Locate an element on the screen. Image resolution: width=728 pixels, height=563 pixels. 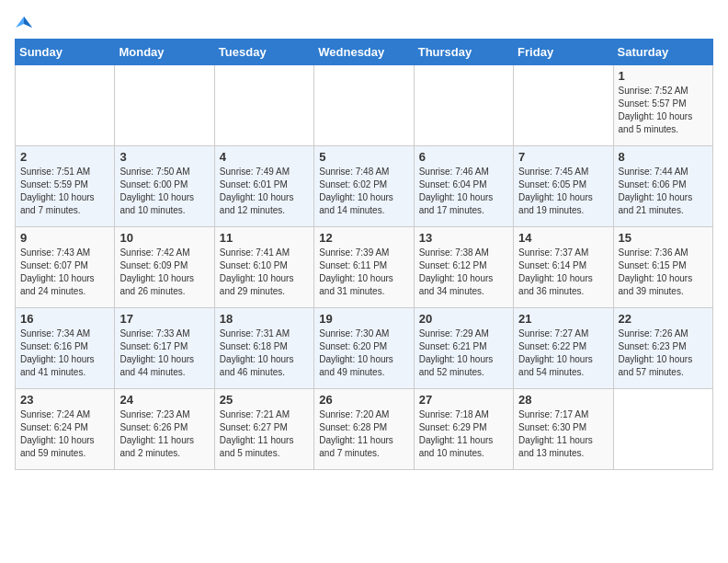
day-number: 27 is located at coordinates (463, 399).